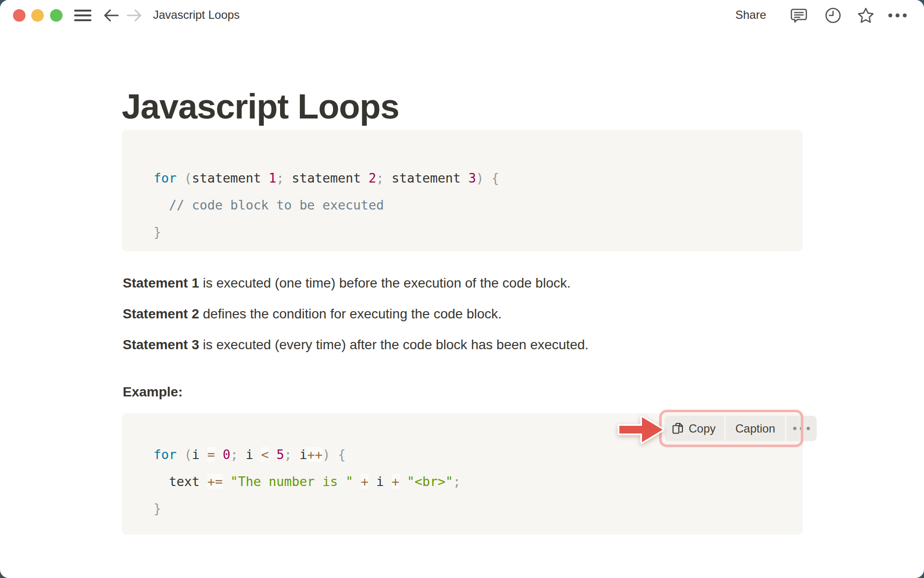 The height and width of the screenshot is (578, 924). What do you see at coordinates (833, 15) in the screenshot?
I see `history-clock-icon` at bounding box center [833, 15].